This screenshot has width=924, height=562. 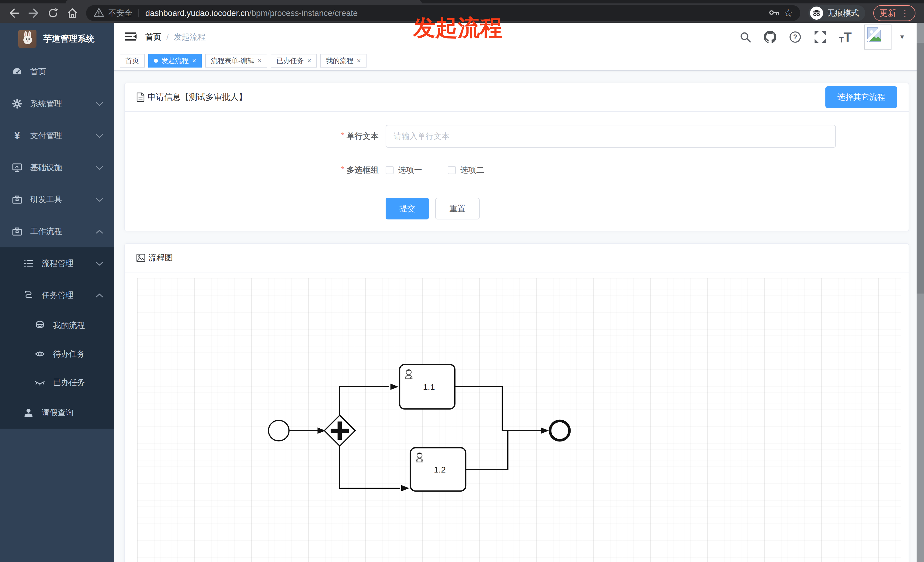 I want to click on reset-button: 重置, so click(x=458, y=208).